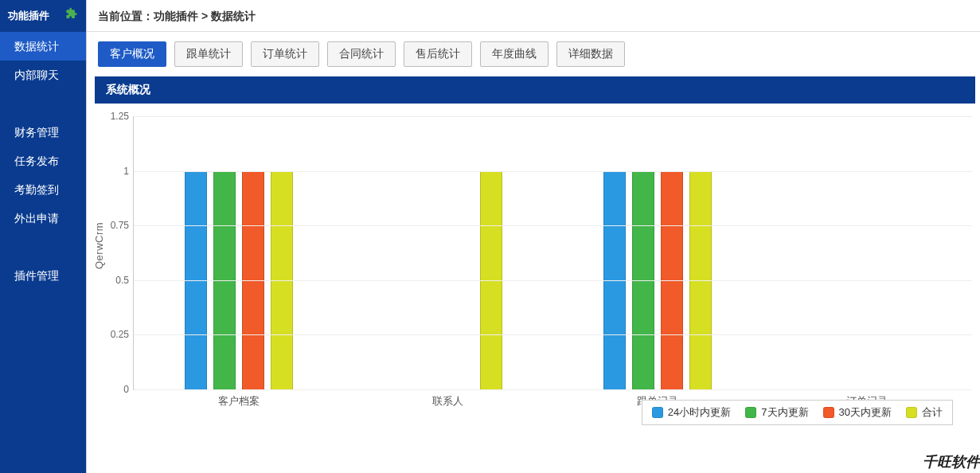 Image resolution: width=980 pixels, height=473 pixels. Describe the element at coordinates (114, 334) in the screenshot. I see `chart-ytick: 0.25` at that location.